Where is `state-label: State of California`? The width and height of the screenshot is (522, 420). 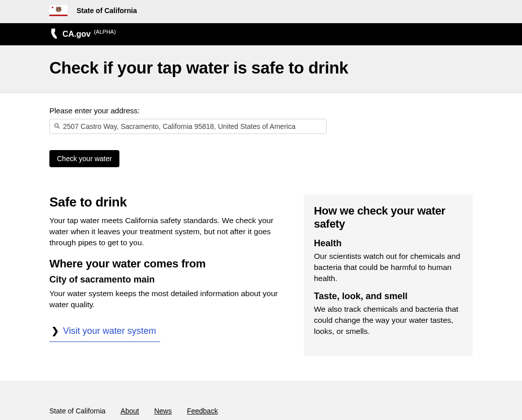 state-label: State of California is located at coordinates (107, 11).